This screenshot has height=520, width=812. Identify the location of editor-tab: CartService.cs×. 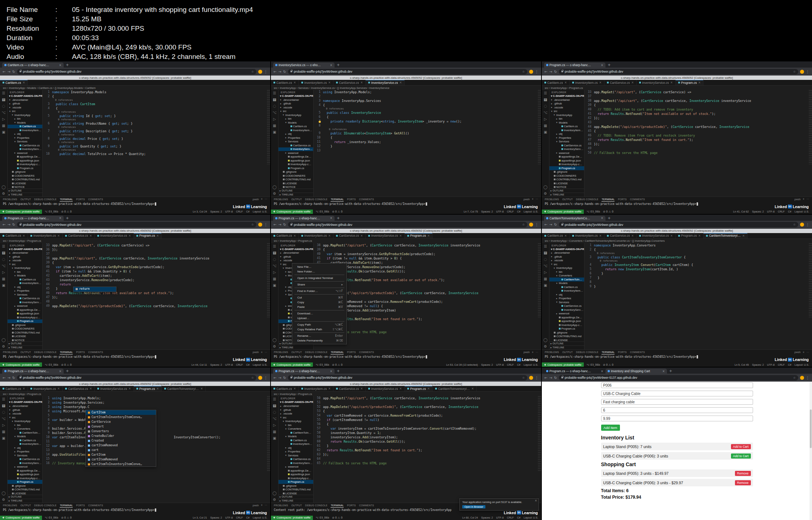
(349, 82).